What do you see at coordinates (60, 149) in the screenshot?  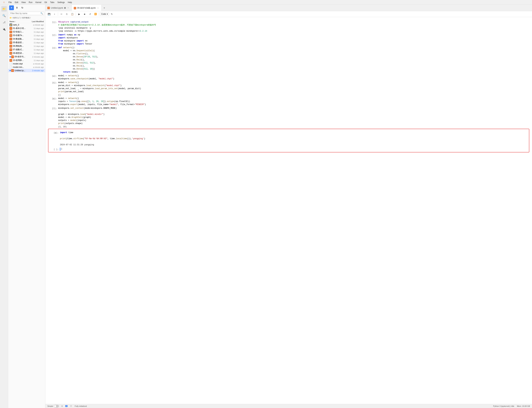 I see `cursor-bar` at bounding box center [60, 149].